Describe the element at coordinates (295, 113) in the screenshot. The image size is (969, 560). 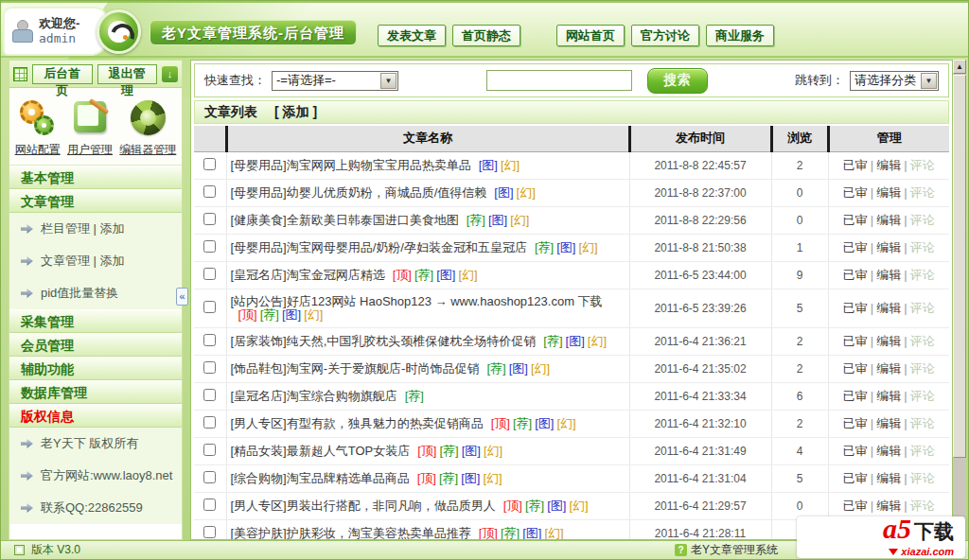
I see `add-article-link: [ 添加 ]` at that location.